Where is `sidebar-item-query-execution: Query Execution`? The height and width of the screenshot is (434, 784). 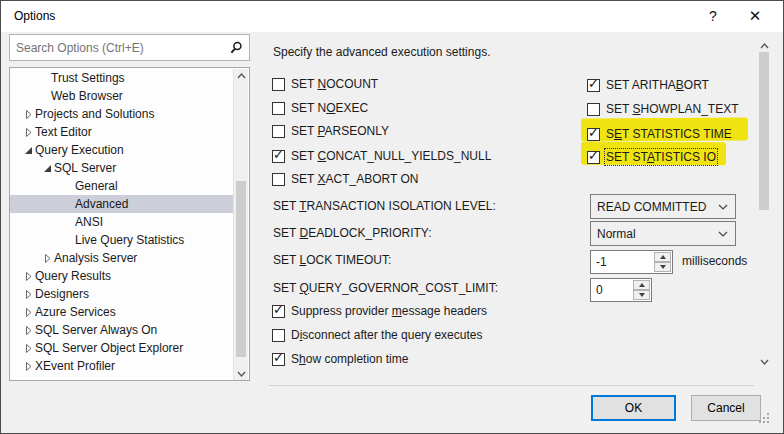 sidebar-item-query-execution: Query Execution is located at coordinates (122, 150).